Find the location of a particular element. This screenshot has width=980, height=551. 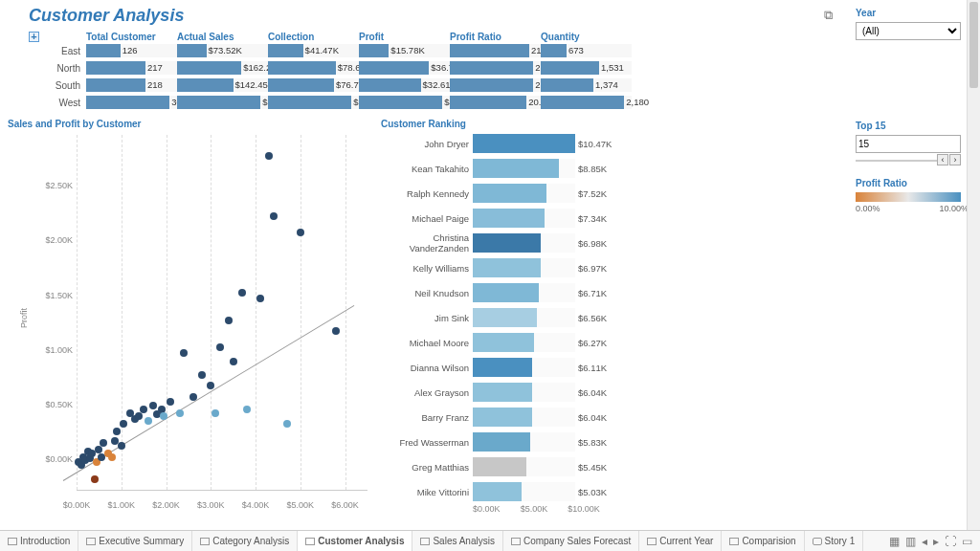

sheet-tab: Current Year is located at coordinates (680, 541).